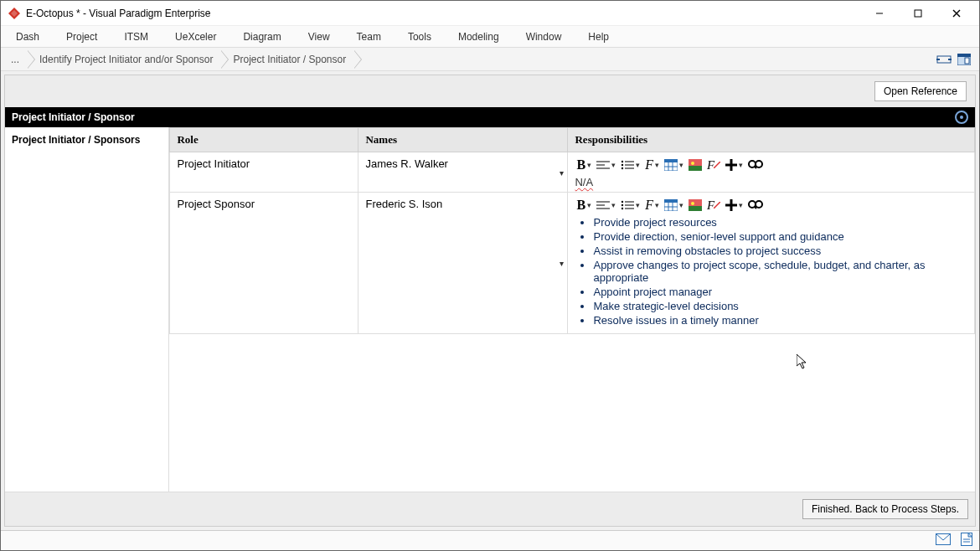 The height and width of the screenshot is (551, 980). What do you see at coordinates (962, 117) in the screenshot?
I see `locate-icon` at bounding box center [962, 117].